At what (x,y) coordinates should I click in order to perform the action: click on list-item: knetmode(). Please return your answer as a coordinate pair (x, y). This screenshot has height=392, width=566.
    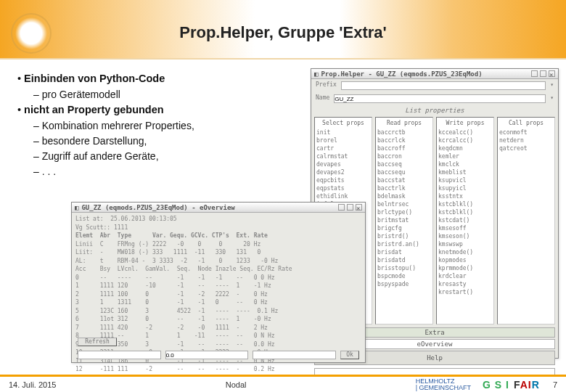
    Looking at the image, I should click on (465, 253).